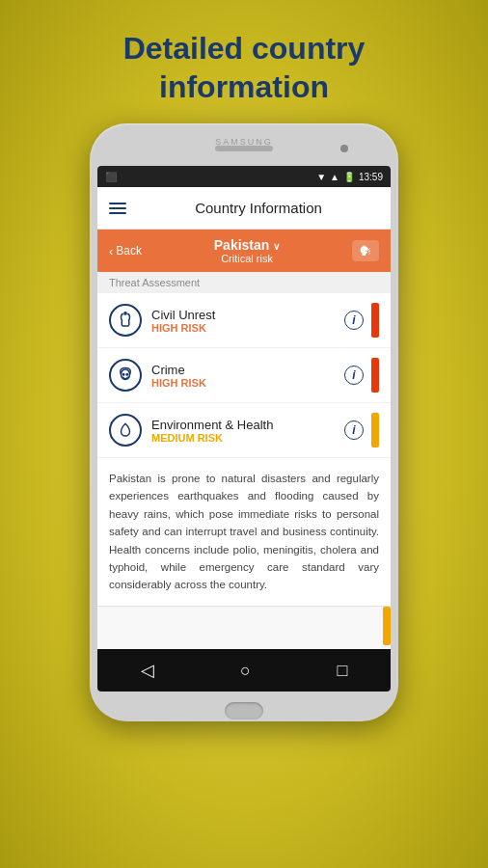  Describe the element at coordinates (335, 177) in the screenshot. I see `signal-icon: ▲` at that location.